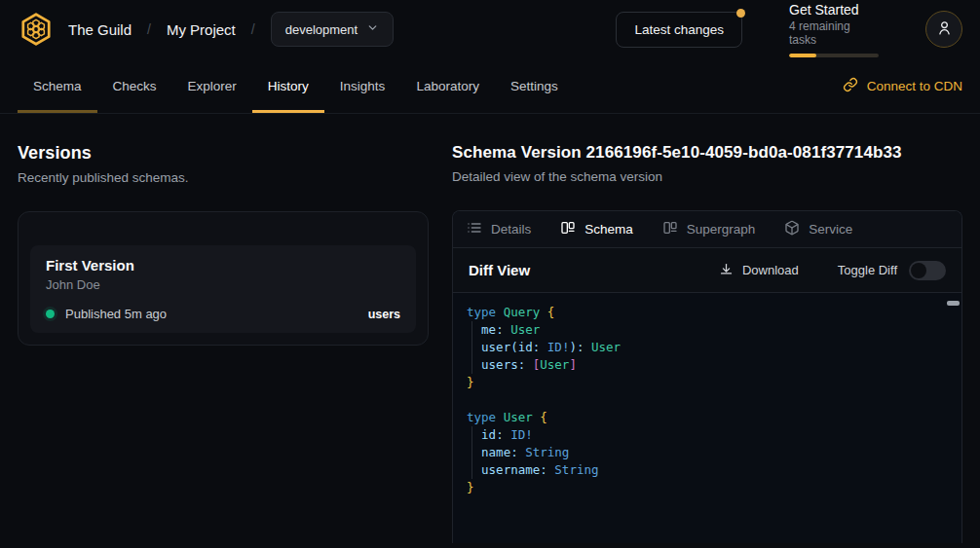  Describe the element at coordinates (362, 86) in the screenshot. I see `tab-label: Insights` at that location.